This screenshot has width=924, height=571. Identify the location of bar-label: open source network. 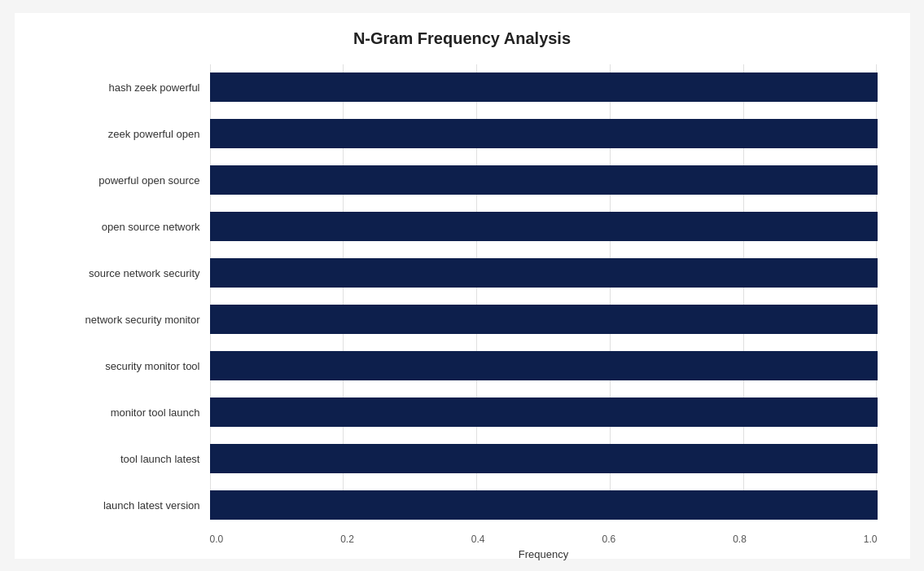
(129, 226).